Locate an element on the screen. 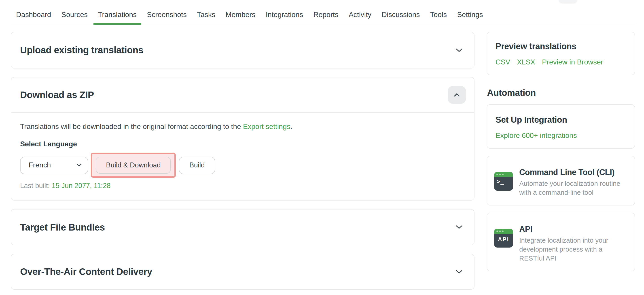 This screenshot has width=644, height=295. ota-card-title: Over-The-Air Content Delivery is located at coordinates (86, 272).